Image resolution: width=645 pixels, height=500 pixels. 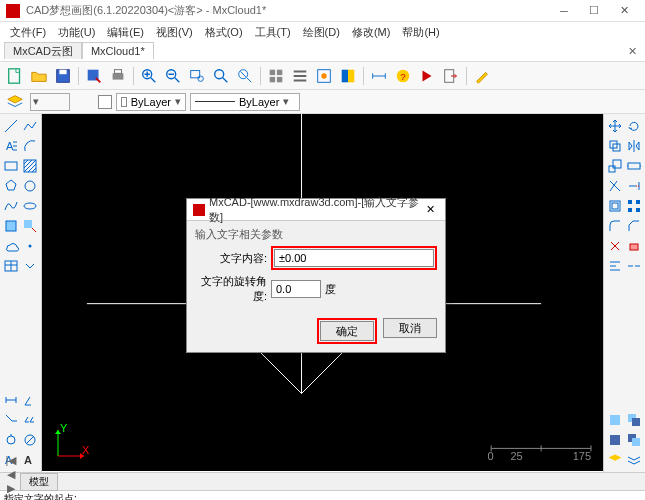 What do you see at coordinates (30, 460) in the screenshot?
I see `mtext-tool: A` at bounding box center [30, 460].